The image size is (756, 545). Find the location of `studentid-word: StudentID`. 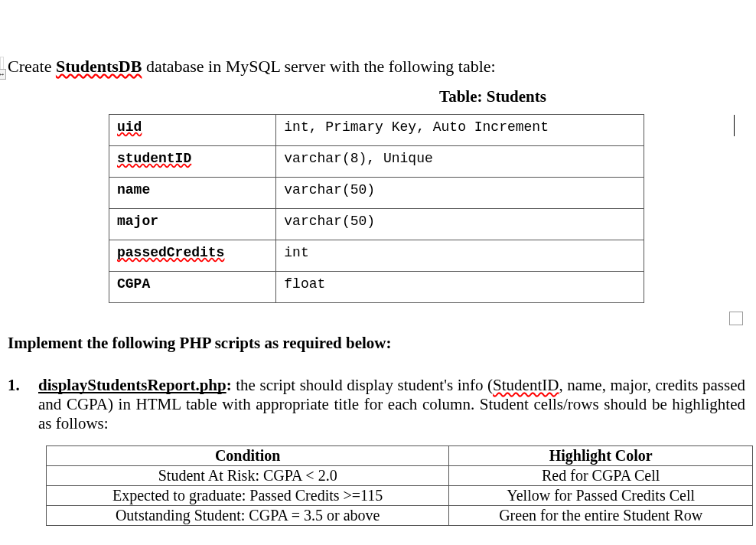

studentid-word: StudentID is located at coordinates (526, 385).